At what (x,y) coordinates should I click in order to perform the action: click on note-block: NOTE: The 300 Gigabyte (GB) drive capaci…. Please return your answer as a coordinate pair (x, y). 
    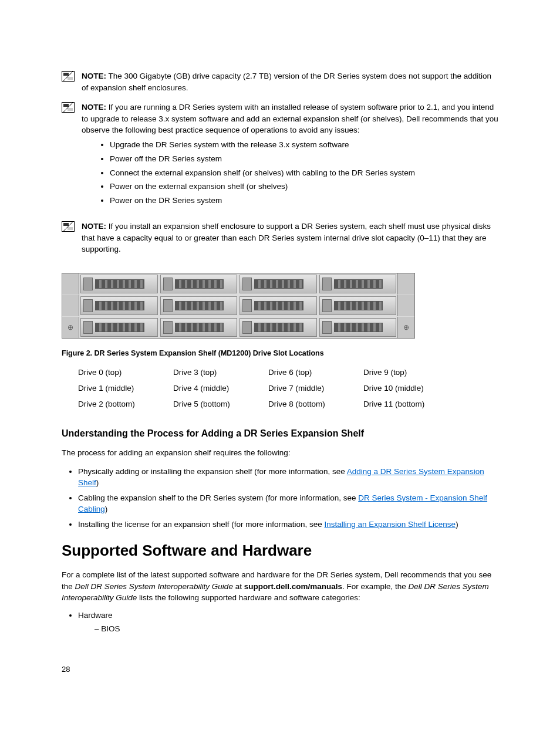
    Looking at the image, I should click on (280, 82).